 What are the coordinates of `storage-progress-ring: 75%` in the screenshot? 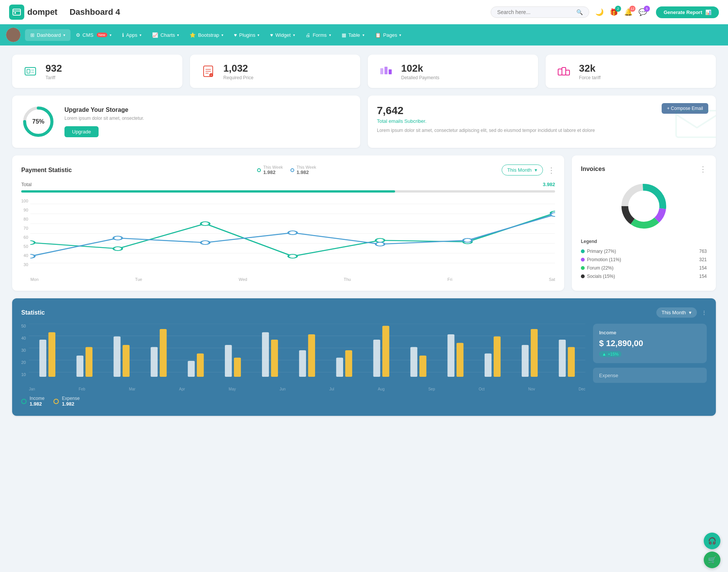 It's located at (38, 122).